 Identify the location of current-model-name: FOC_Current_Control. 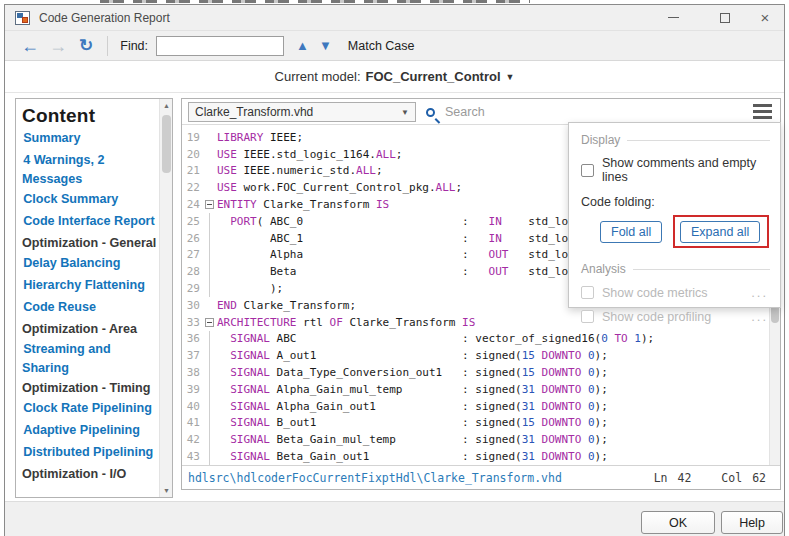
(434, 76).